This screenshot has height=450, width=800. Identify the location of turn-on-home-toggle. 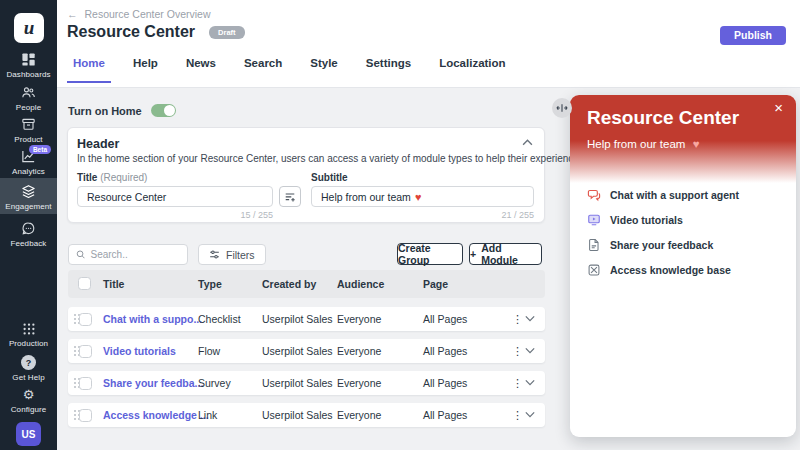
(164, 110).